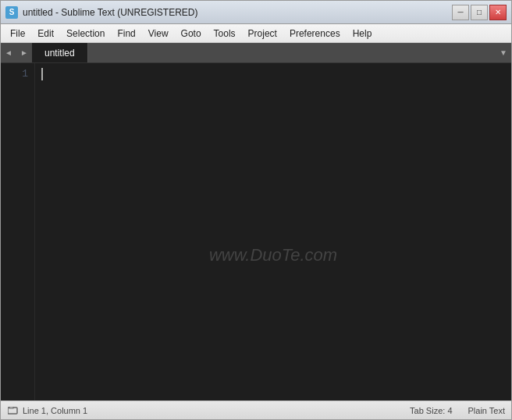 The height and width of the screenshot is (420, 512). Describe the element at coordinates (12, 12) in the screenshot. I see `app-icon: S` at that location.